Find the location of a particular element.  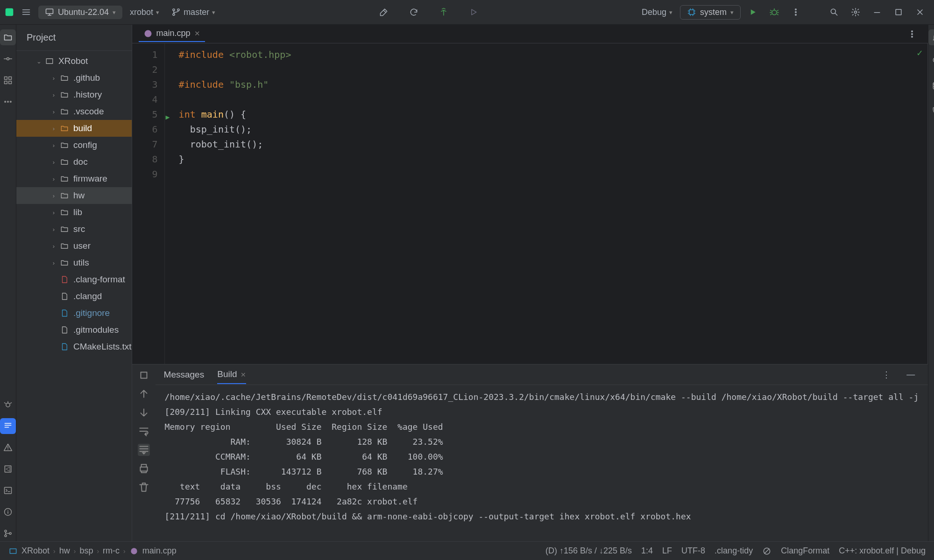

tree-folder: › utils is located at coordinates (74, 263).